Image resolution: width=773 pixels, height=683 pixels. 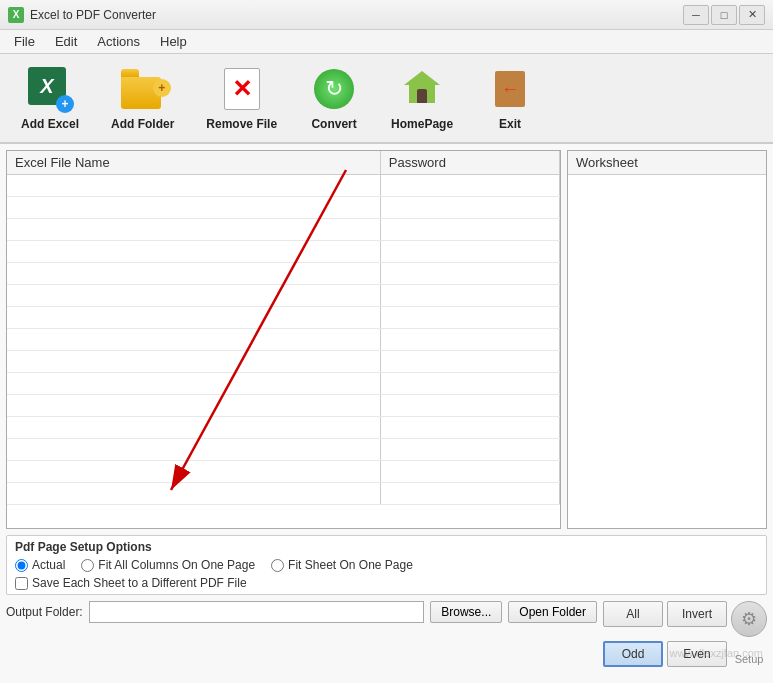 What do you see at coordinates (140, 583) in the screenshot?
I see `save-each-sheet-label: Save Each Sheet to a Different PDF File` at bounding box center [140, 583].